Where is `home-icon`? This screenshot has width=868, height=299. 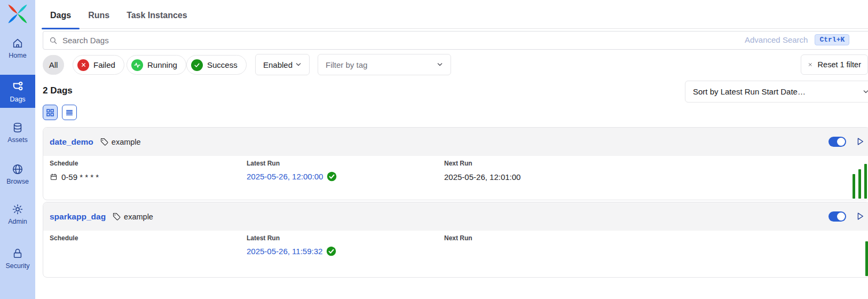
home-icon is located at coordinates (18, 43).